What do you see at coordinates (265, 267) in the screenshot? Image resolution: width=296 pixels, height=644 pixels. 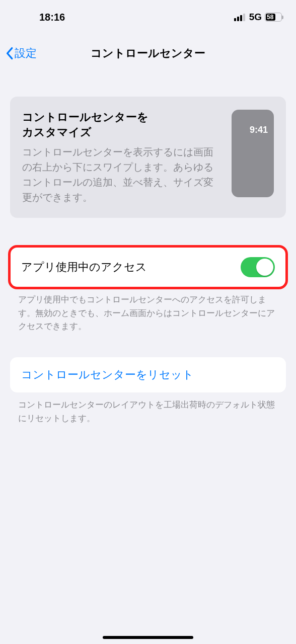 I see `toggle-knob` at bounding box center [265, 267].